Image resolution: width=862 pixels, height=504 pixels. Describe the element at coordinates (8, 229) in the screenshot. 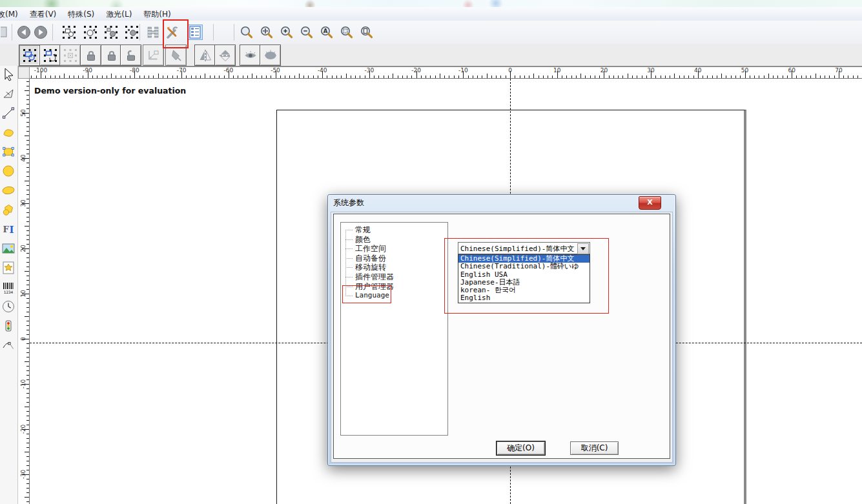

I see `text-icon: FI` at that location.